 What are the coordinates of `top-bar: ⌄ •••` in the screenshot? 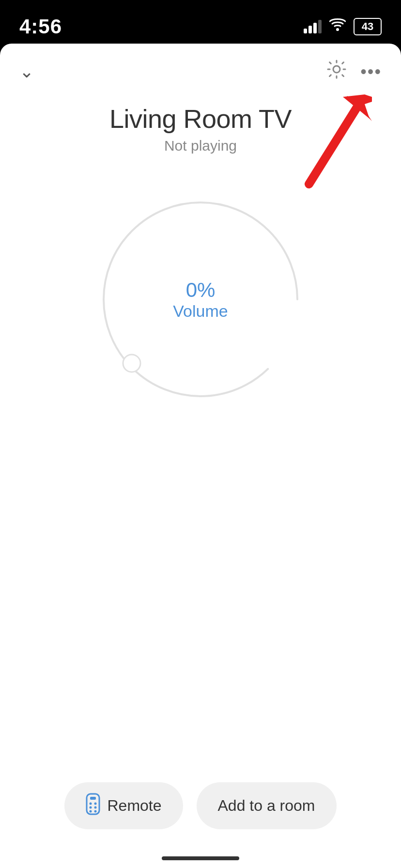 It's located at (200, 69).